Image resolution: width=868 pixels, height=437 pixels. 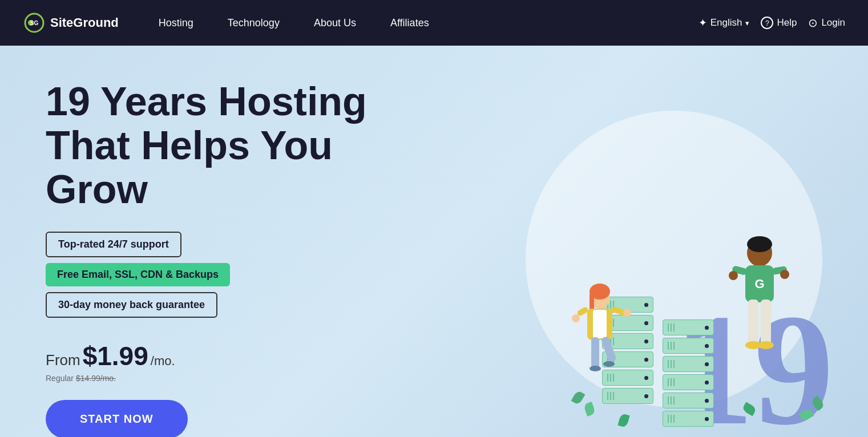 I want to click on translate-icon: ✦, so click(x=703, y=23).